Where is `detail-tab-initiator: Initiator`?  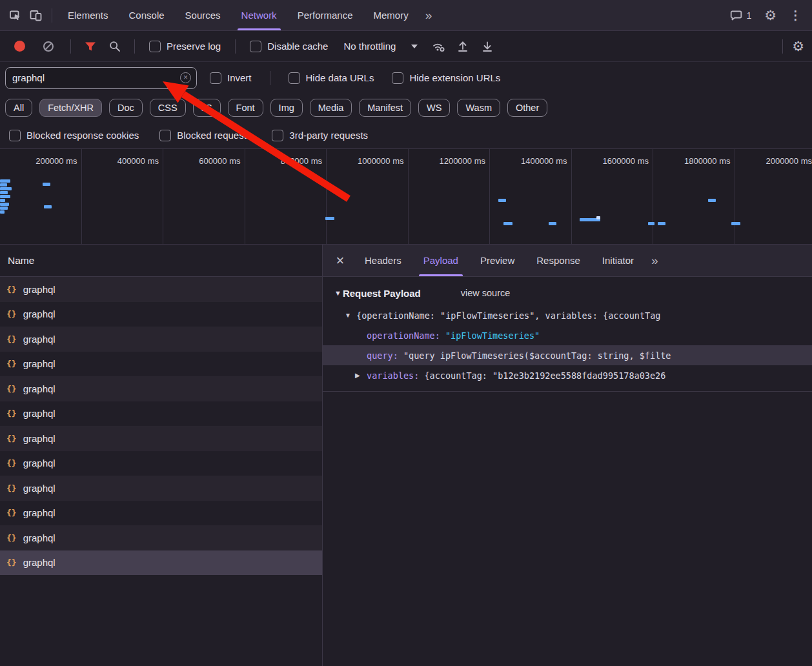 detail-tab-initiator: Initiator is located at coordinates (618, 261).